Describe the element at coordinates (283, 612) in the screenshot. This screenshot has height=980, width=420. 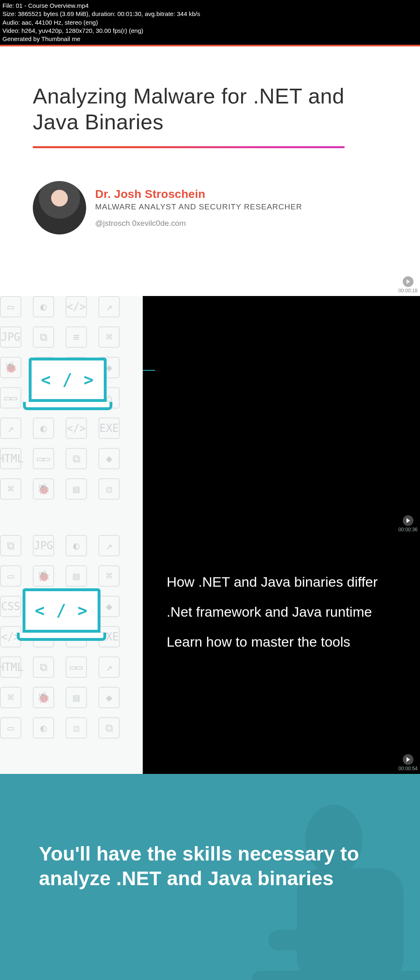
I see `bullet-2: .Net framework and Java runtime` at that location.